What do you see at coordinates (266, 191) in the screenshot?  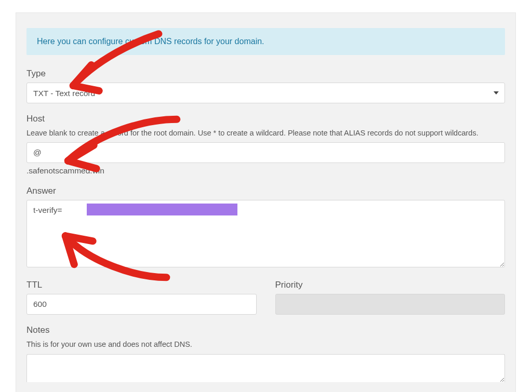 I see `answer-label: Answer` at bounding box center [266, 191].